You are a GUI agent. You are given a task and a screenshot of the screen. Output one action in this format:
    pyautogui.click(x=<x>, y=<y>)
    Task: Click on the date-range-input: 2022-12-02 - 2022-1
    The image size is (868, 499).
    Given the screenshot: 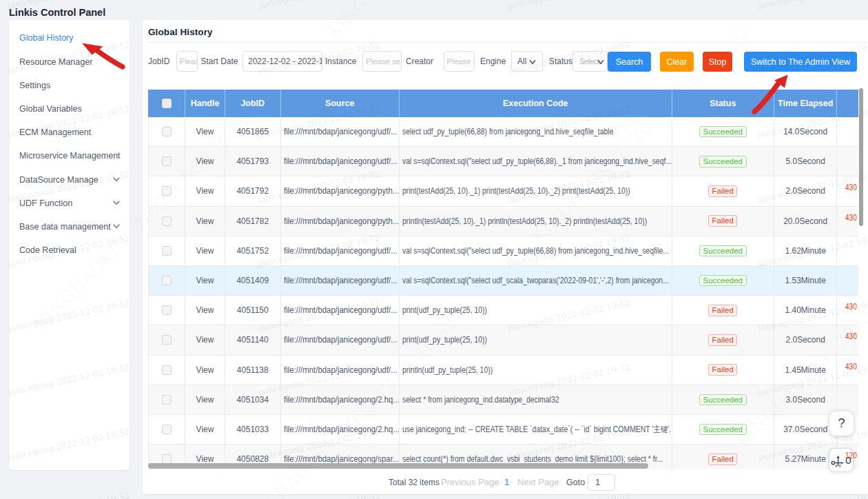 What is the action you would take?
    pyautogui.click(x=282, y=61)
    